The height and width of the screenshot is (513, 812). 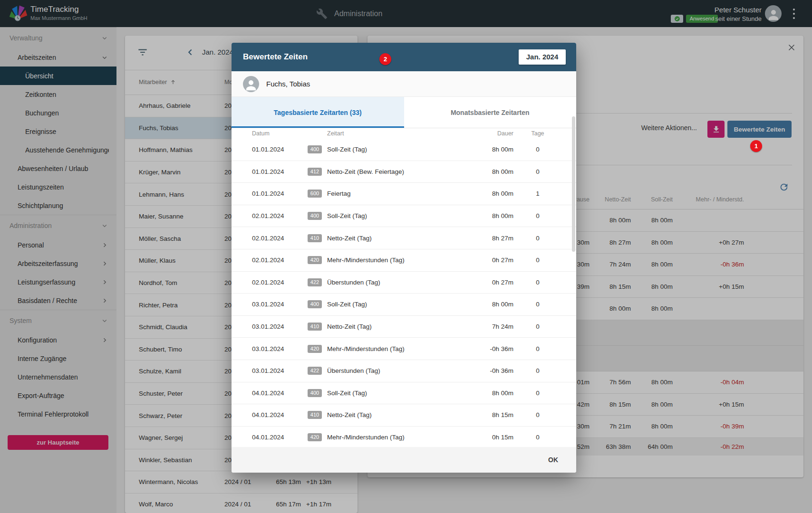 What do you see at coordinates (275, 57) in the screenshot?
I see `dialog-title: Bewertete Zeiten` at bounding box center [275, 57].